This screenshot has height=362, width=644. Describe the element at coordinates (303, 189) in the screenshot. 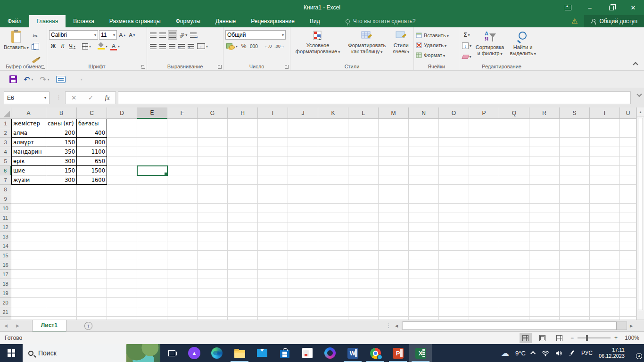

I see `cell-J8` at that location.